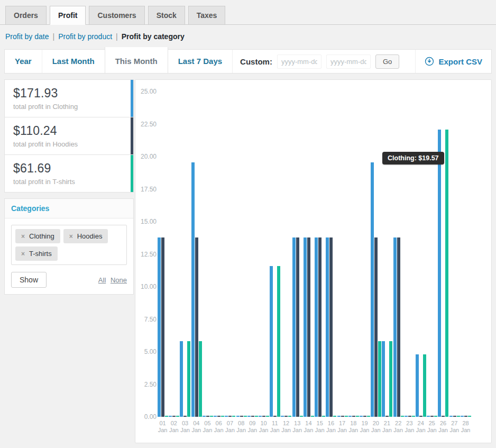 This screenshot has width=496, height=448. What do you see at coordinates (309, 327) in the screenshot?
I see `bar-hoodies-14-jan` at bounding box center [309, 327].